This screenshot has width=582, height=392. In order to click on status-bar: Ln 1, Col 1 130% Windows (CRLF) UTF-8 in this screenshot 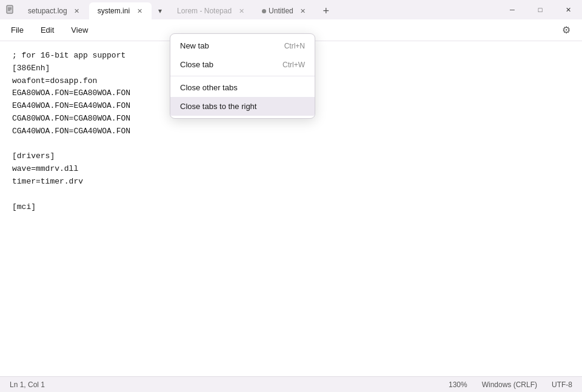, I will do `click(291, 384)`.